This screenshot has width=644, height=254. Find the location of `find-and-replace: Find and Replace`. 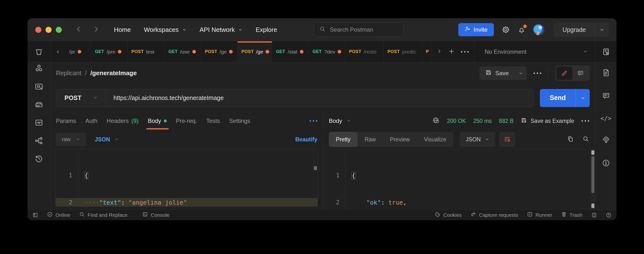

find-and-replace: Find and Replace is located at coordinates (104, 215).